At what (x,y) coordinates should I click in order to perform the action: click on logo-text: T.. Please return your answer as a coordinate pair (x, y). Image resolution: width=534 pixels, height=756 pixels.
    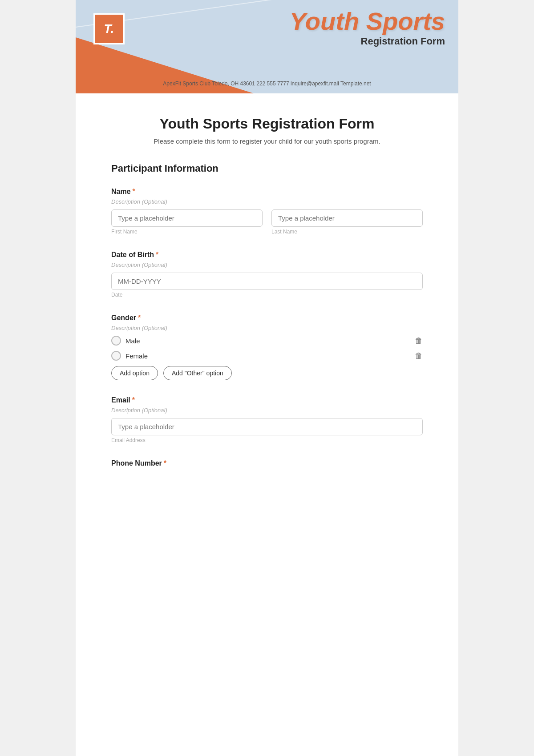
    Looking at the image, I should click on (109, 29).